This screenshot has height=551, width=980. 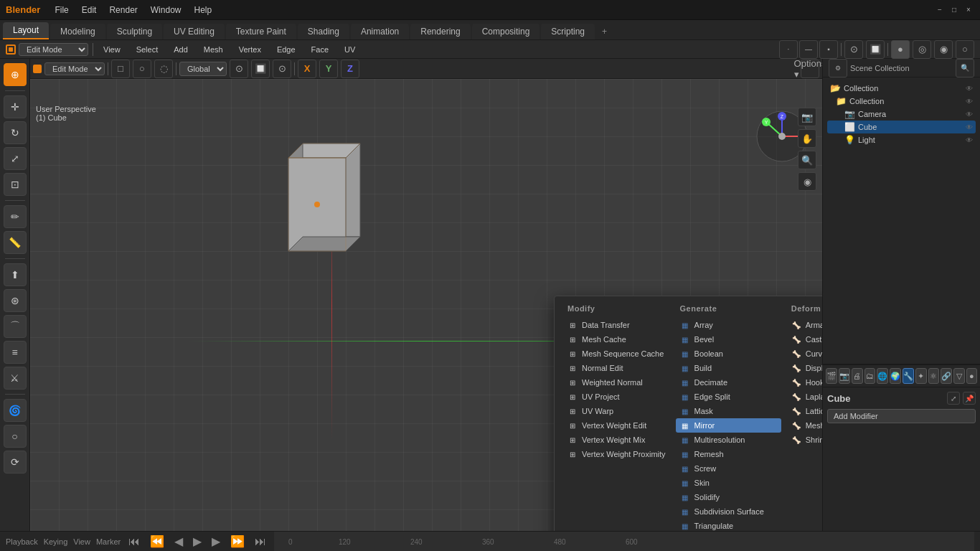 What do you see at coordinates (134, 542) in the screenshot?
I see `jump-start-btn: ⏮` at bounding box center [134, 542].